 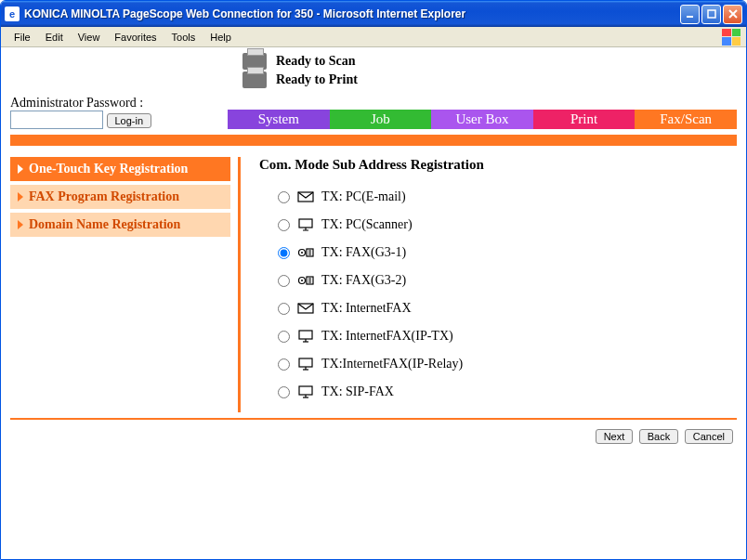 What do you see at coordinates (615, 436) in the screenshot?
I see `next-button: Next` at bounding box center [615, 436].